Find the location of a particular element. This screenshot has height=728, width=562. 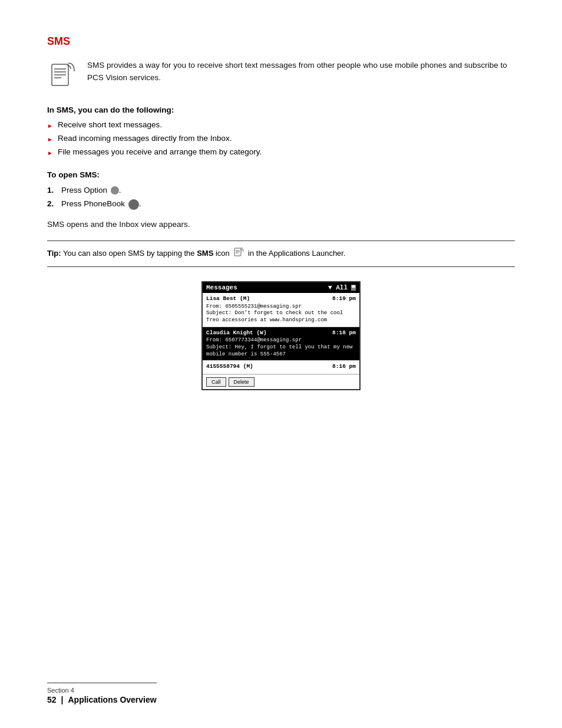

msg-from: From: 6505555231@messaging.spr is located at coordinates (281, 307).